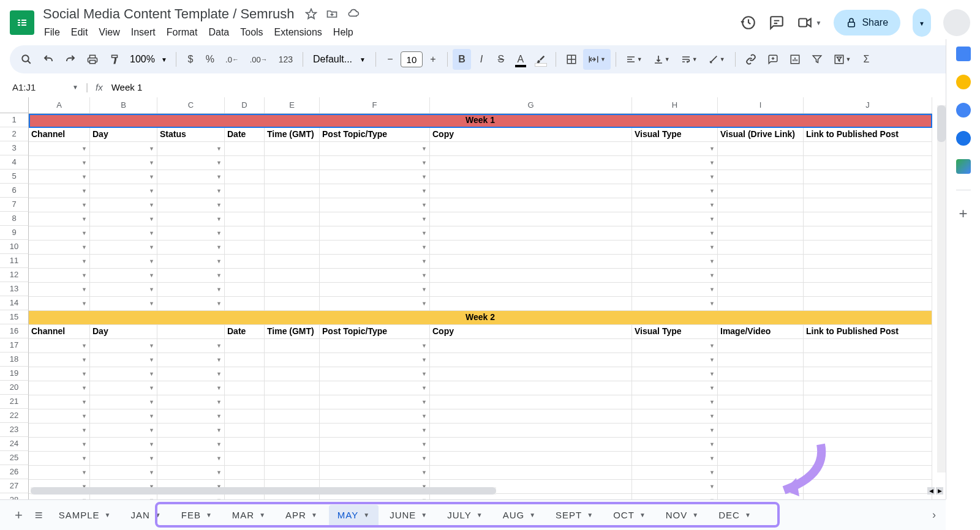 The width and height of the screenshot is (980, 530). What do you see at coordinates (15, 120) in the screenshot?
I see `row-header-1: 1` at bounding box center [15, 120].